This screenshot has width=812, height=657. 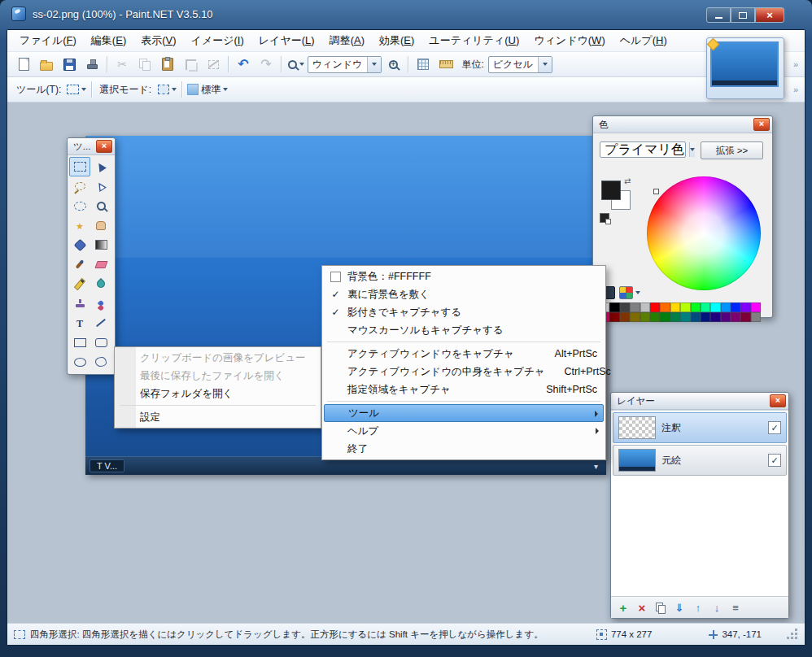 What do you see at coordinates (744, 64) in the screenshot?
I see `image-thumbnail` at bounding box center [744, 64].